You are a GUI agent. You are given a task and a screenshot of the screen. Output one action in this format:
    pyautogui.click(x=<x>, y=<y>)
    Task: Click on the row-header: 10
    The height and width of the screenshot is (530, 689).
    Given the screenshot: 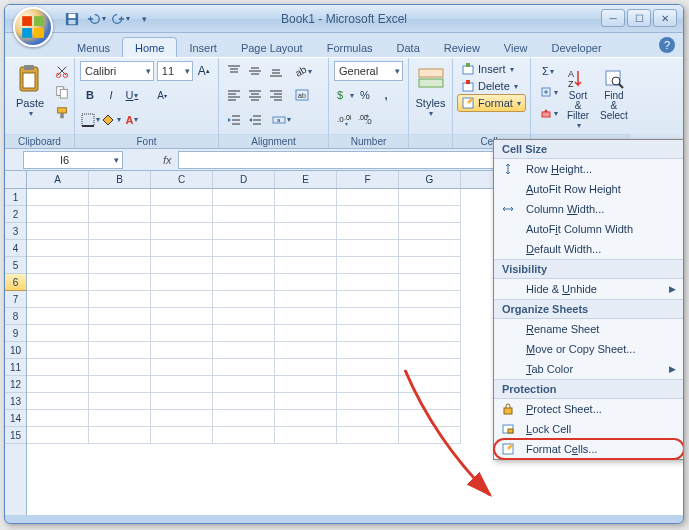 What is the action you would take?
    pyautogui.click(x=16, y=350)
    